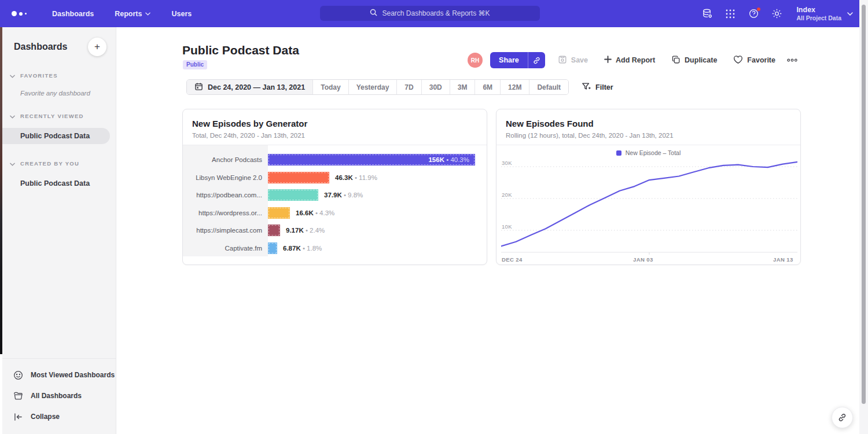 This screenshot has width=868, height=434. What do you see at coordinates (755, 60) in the screenshot?
I see `favorite-button: Favorite` at bounding box center [755, 60].